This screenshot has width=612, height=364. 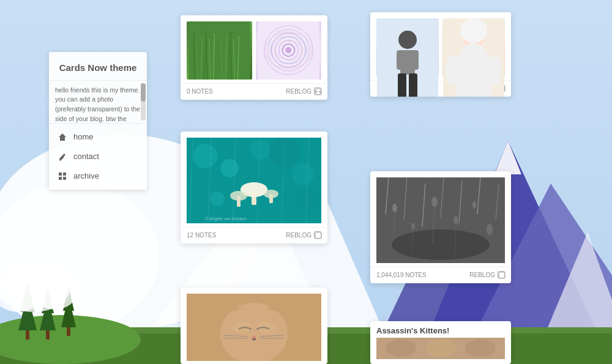 What do you see at coordinates (98, 121) in the screenshot?
I see `sidebar: Cards Now theme hello friends this is my…` at bounding box center [98, 121].